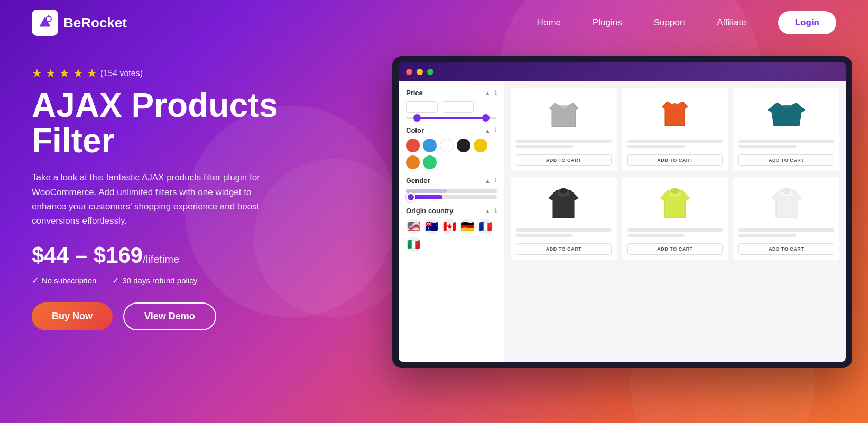 Image resolution: width=868 pixels, height=423 pixels. What do you see at coordinates (676, 249) in the screenshot?
I see `add-to-cart-5: ADD TO CART` at bounding box center [676, 249].